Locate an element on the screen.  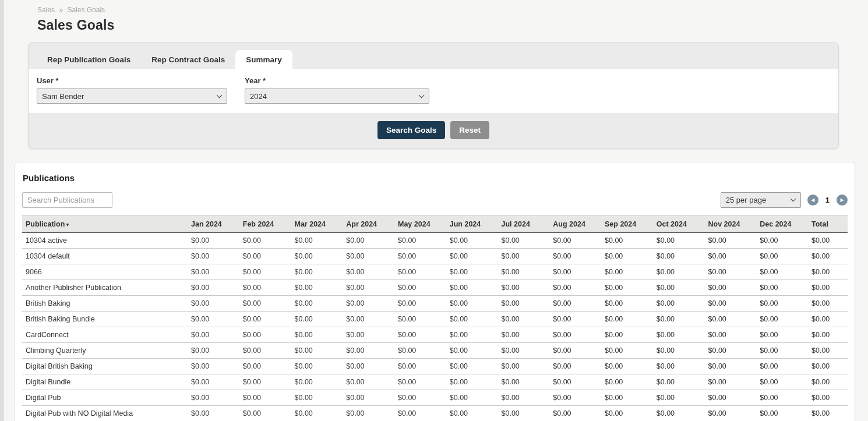
table-row: Digital Pub$0.00$0.00$0.00$0.00$0.00$0.0… is located at coordinates (435, 398).